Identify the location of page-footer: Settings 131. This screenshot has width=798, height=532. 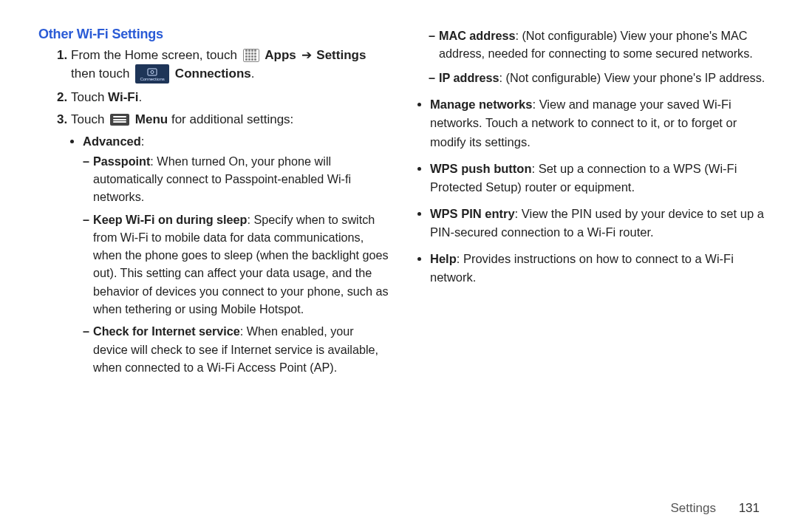
(715, 508).